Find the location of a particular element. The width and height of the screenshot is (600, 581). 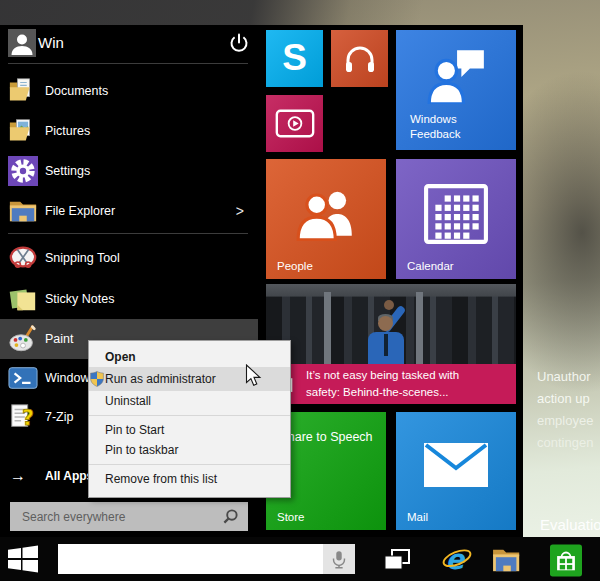

pictures-folder-icon is located at coordinates (23, 131).